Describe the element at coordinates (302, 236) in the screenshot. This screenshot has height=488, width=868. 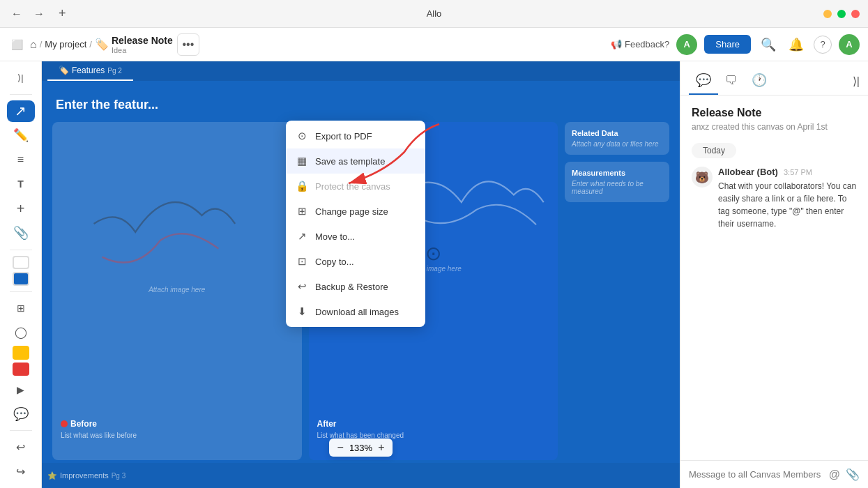
I see `move-to-icon: ↗` at that location.